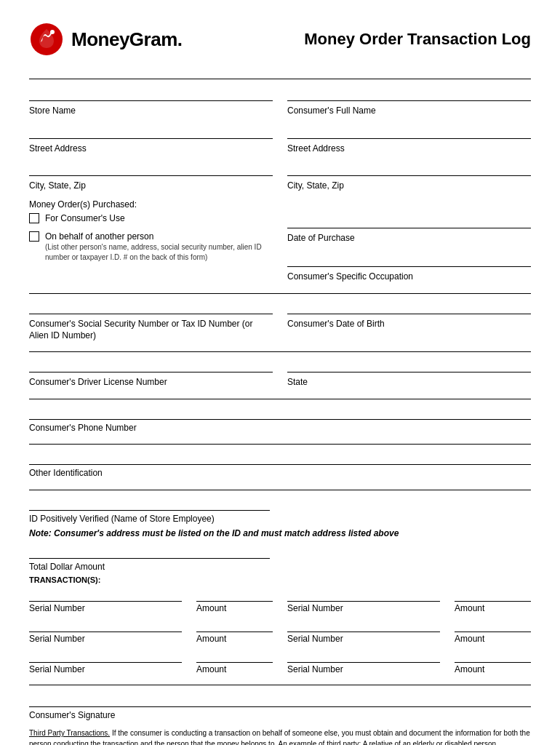 This screenshot has height=745, width=560. Describe the element at coordinates (234, 632) in the screenshot. I see `trans2-amount-left: Amount` at that location.